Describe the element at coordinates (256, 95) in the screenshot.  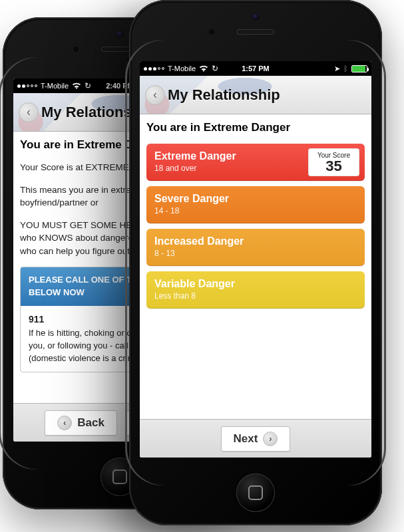
I see `app-header: ‹ My Relationship` at that location.